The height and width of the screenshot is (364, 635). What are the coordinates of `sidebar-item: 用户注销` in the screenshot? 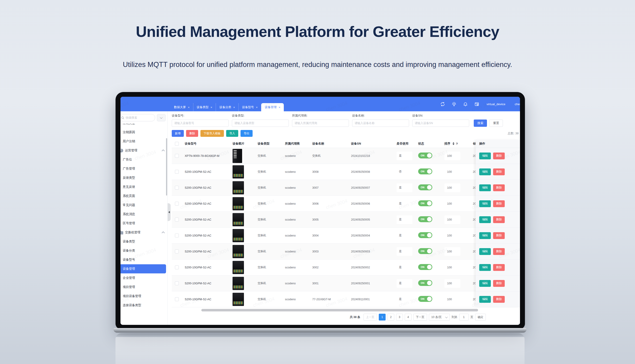 It's located at (144, 142).